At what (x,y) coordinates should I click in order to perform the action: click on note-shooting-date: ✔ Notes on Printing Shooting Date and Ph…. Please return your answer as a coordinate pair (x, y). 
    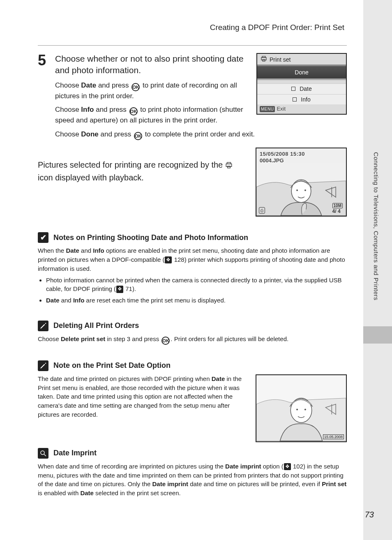
    Looking at the image, I should click on (192, 269).